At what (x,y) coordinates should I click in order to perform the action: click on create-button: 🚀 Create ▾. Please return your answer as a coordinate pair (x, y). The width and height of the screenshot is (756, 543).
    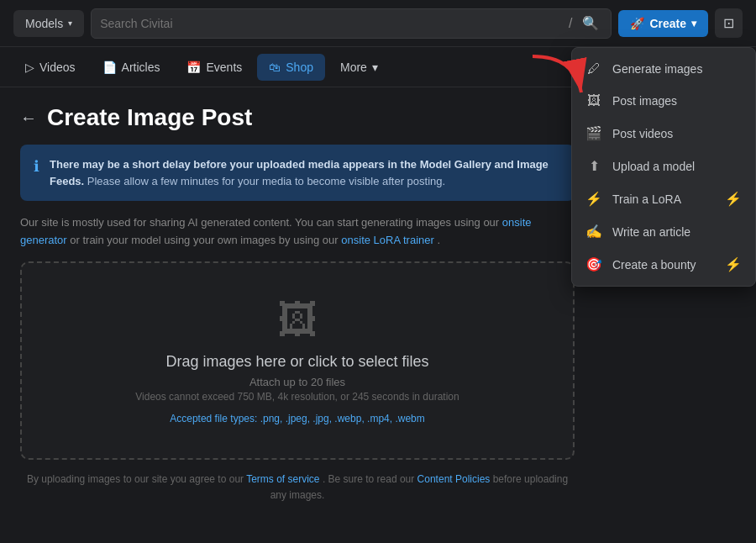
    Looking at the image, I should click on (664, 24).